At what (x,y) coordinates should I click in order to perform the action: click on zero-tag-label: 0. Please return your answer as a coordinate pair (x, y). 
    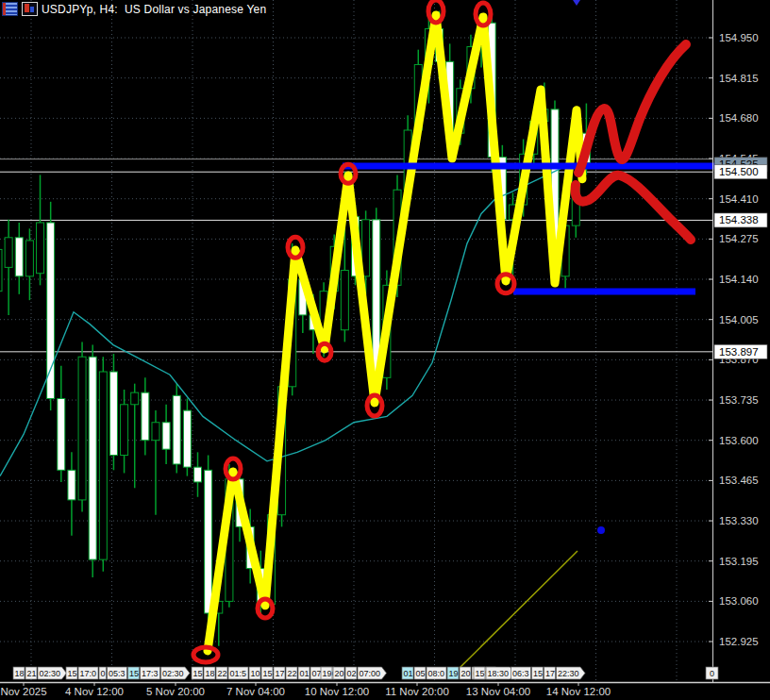
    Looking at the image, I should click on (711, 674).